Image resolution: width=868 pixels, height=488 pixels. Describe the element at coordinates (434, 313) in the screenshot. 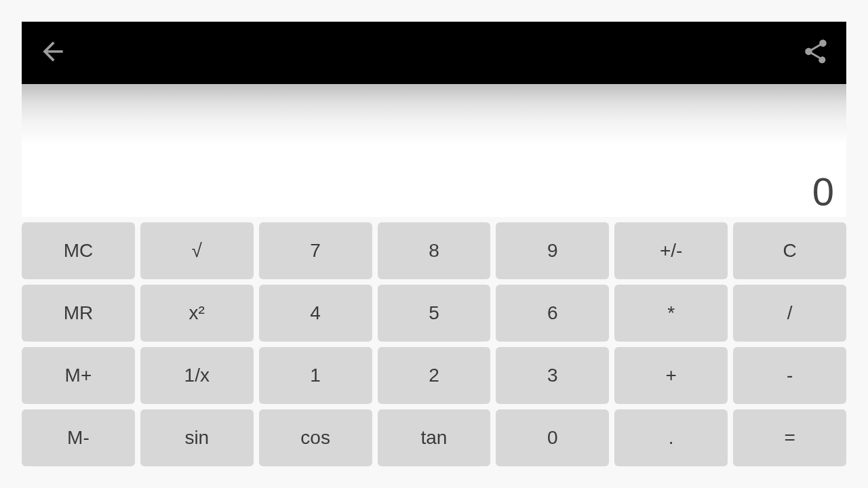

I see `digit-5-button: 5` at that location.